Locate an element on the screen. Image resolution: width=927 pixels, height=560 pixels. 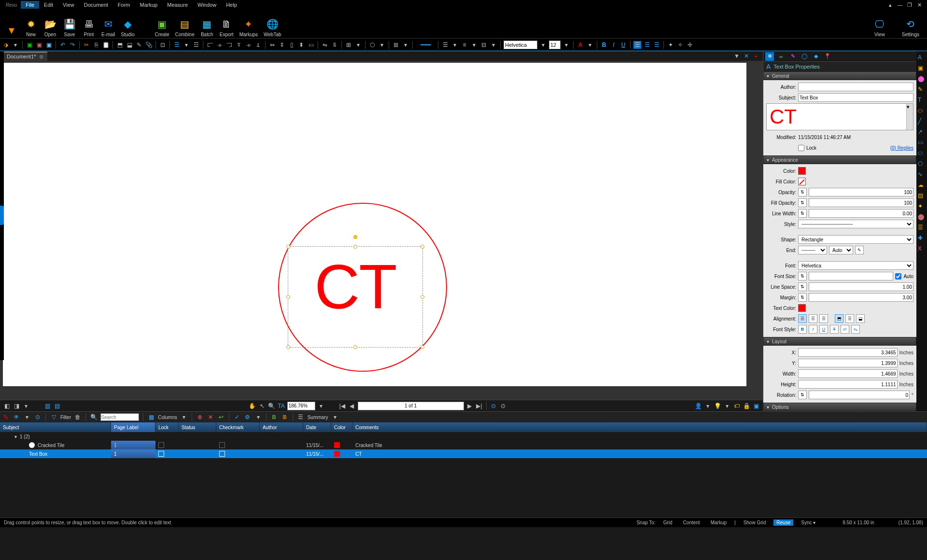
eye-icon: 👁 is located at coordinates (16, 417).